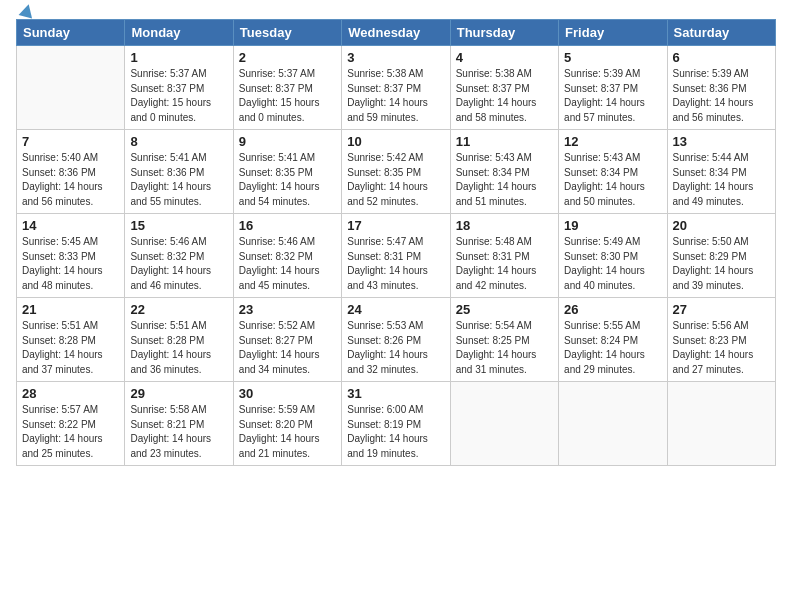 The image size is (792, 612). I want to click on day-number: 19, so click(612, 226).